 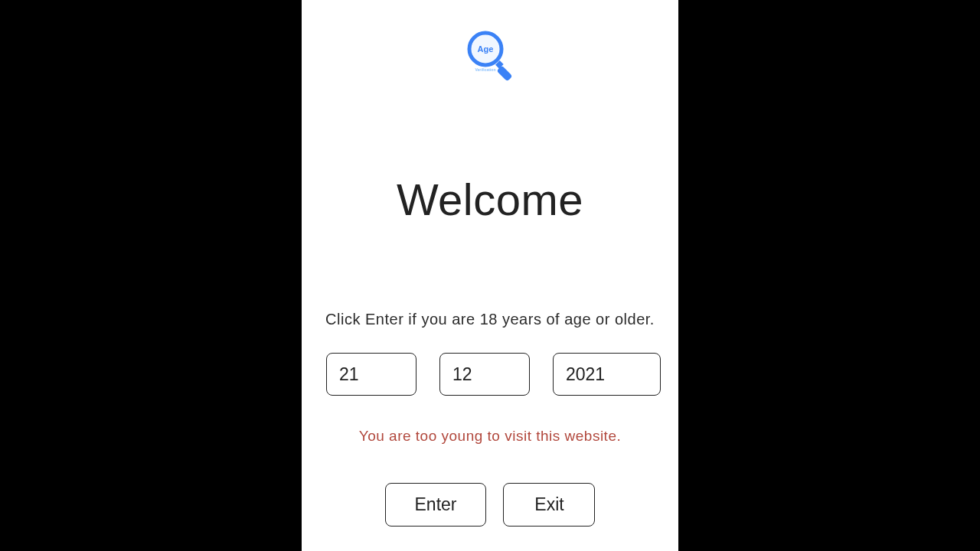 I want to click on month-input, so click(x=485, y=374).